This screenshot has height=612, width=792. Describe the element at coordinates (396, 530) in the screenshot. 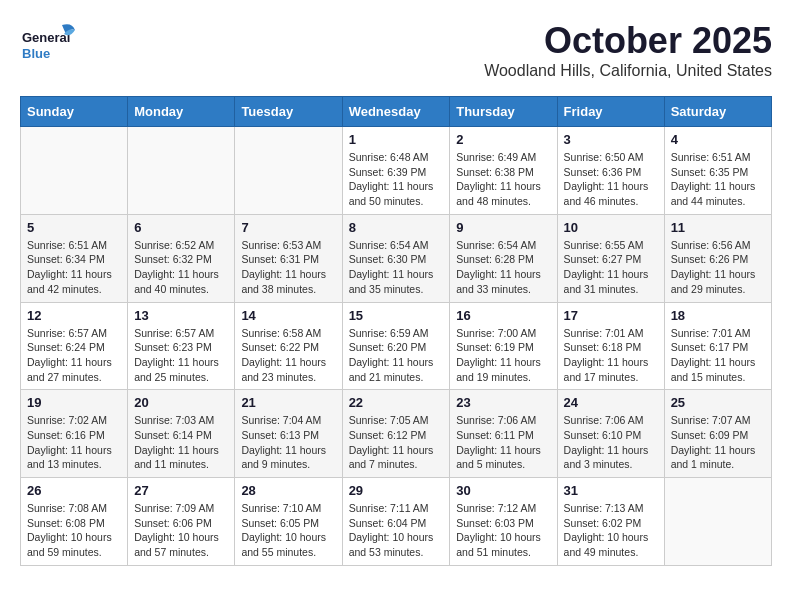

I see `day-info: Sunrise: 7:11 AMSunset: 6:04 PMDaylight:…` at that location.